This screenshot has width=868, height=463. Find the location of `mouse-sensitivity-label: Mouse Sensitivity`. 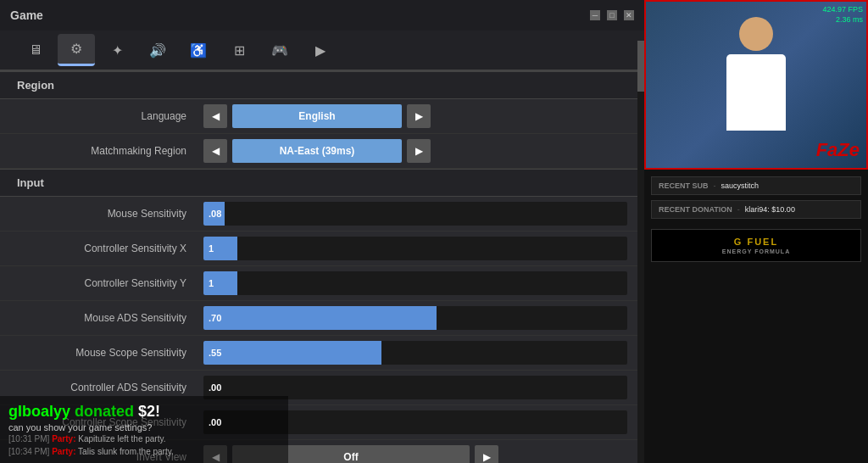

mouse-sensitivity-label: Mouse Sensitivity is located at coordinates (110, 214).